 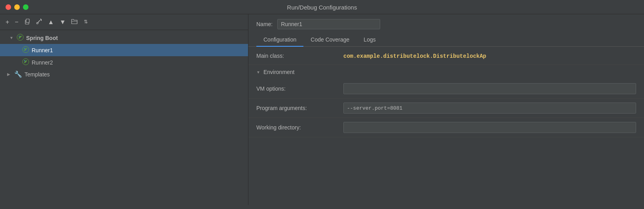 I want to click on sort-button: ⇅, so click(x=86, y=22).